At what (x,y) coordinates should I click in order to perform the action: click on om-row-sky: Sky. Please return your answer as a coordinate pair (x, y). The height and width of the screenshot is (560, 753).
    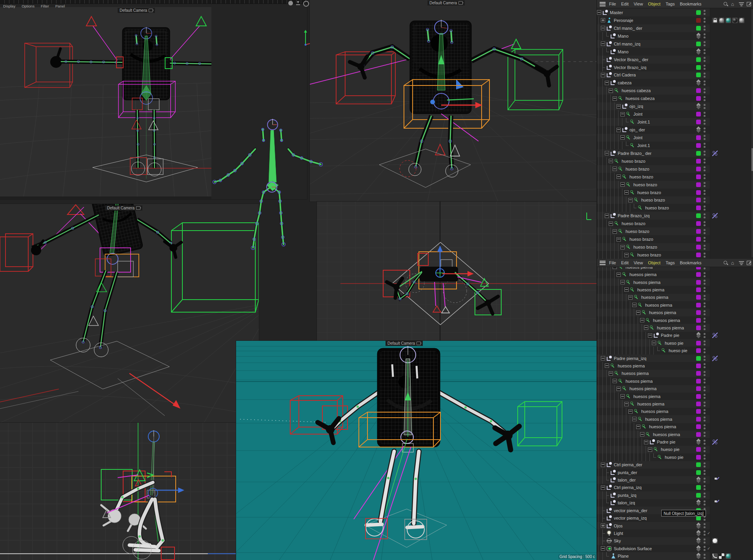
    Looking at the image, I should click on (653, 541).